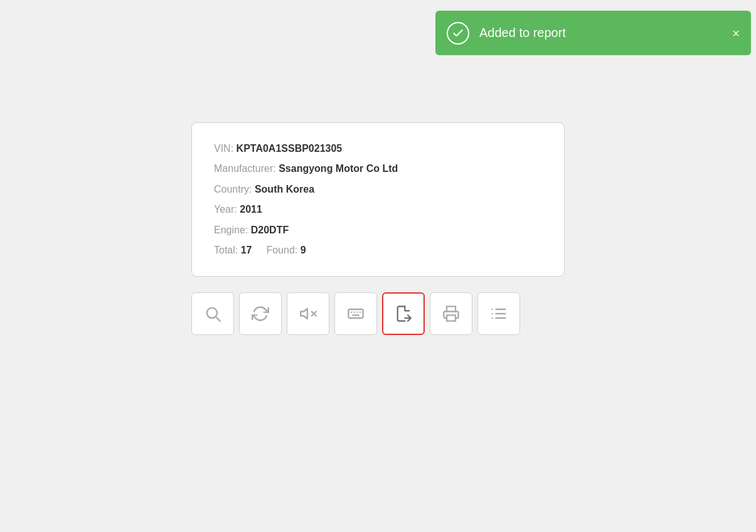  I want to click on search-icon, so click(213, 314).